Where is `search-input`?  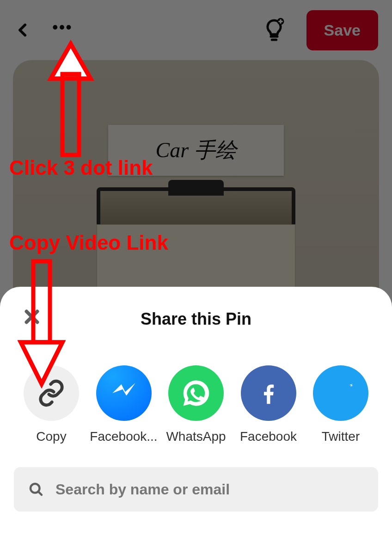 search-input is located at coordinates (210, 489).